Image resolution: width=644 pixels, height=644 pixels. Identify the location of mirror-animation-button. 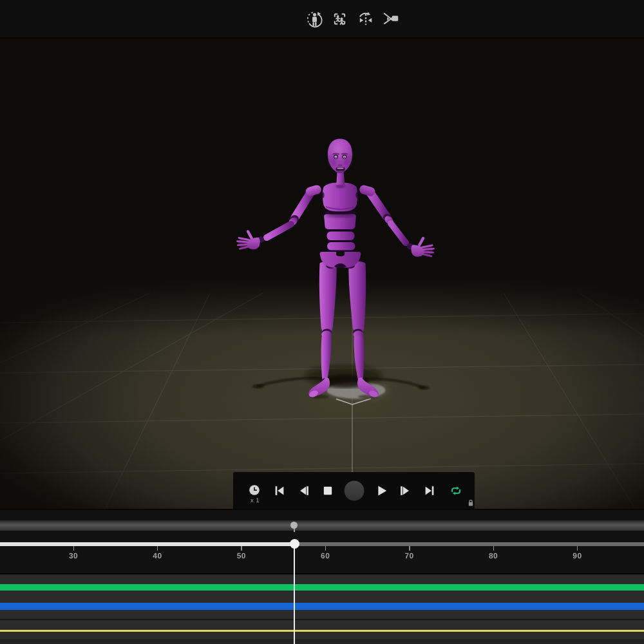
(366, 19).